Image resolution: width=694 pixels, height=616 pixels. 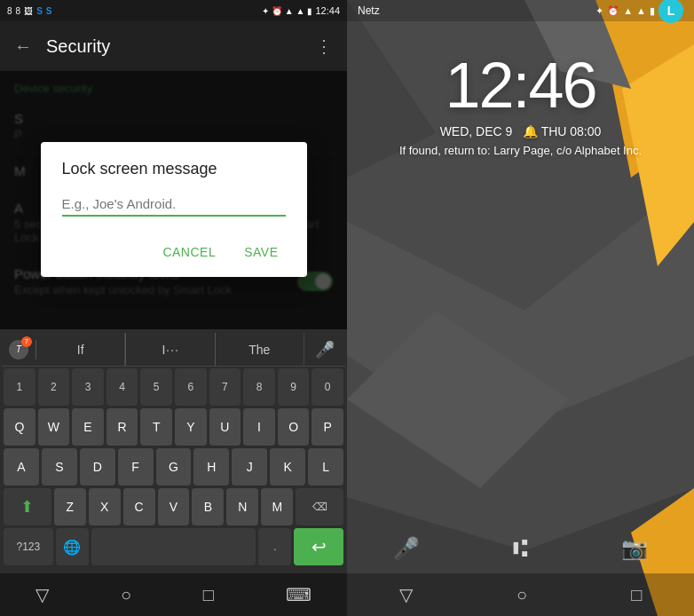 What do you see at coordinates (242, 507) in the screenshot?
I see `key-n: N` at bounding box center [242, 507].